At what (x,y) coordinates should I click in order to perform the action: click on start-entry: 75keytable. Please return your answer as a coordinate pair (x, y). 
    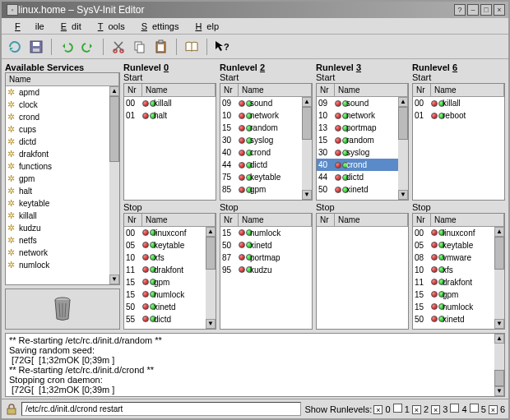
    Looking at the image, I should click on (267, 178).